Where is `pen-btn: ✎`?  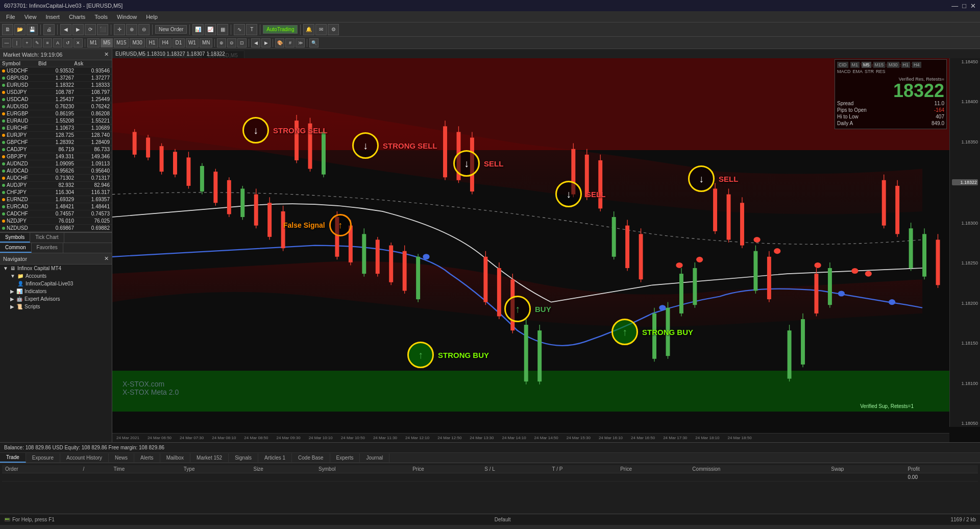
pen-btn: ✎ is located at coordinates (37, 43).